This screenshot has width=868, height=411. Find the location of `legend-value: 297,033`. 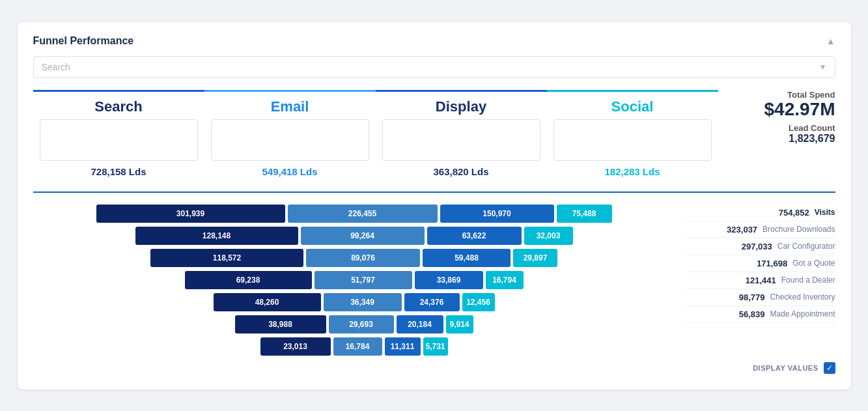

legend-value: 297,033 is located at coordinates (754, 246).